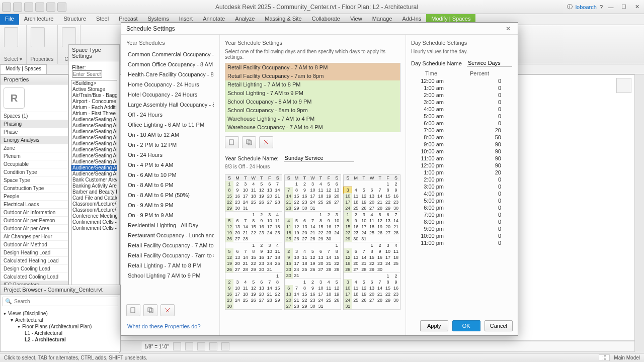  What do you see at coordinates (170, 235) in the screenshot?
I see `schedule-item: Restaurant Occupancy - Lunch and D` at bounding box center [170, 235].